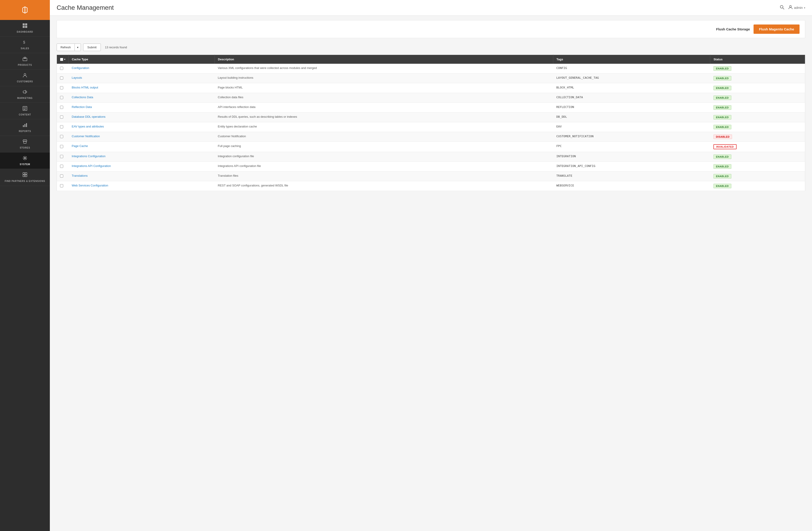 This screenshot has width=812, height=531. What do you see at coordinates (61, 59) in the screenshot?
I see `select-all-checkbox` at bounding box center [61, 59].